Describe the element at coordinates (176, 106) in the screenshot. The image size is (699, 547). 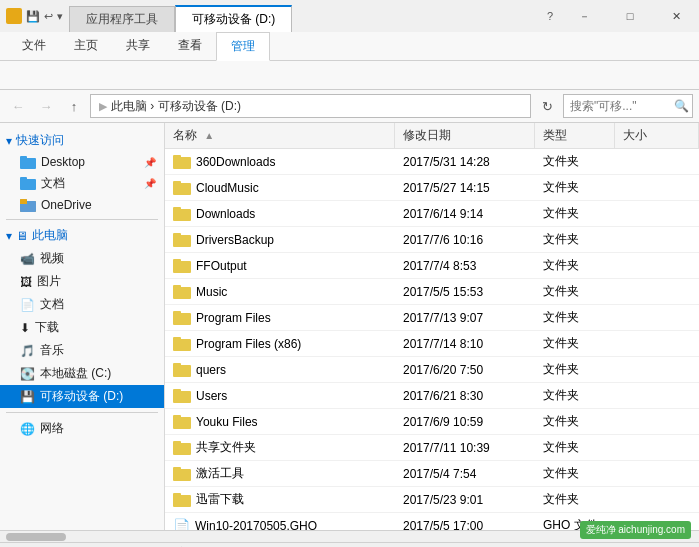
I see `breadcrumb: 此电脑 › 可移动设备 (D:)` at that location.